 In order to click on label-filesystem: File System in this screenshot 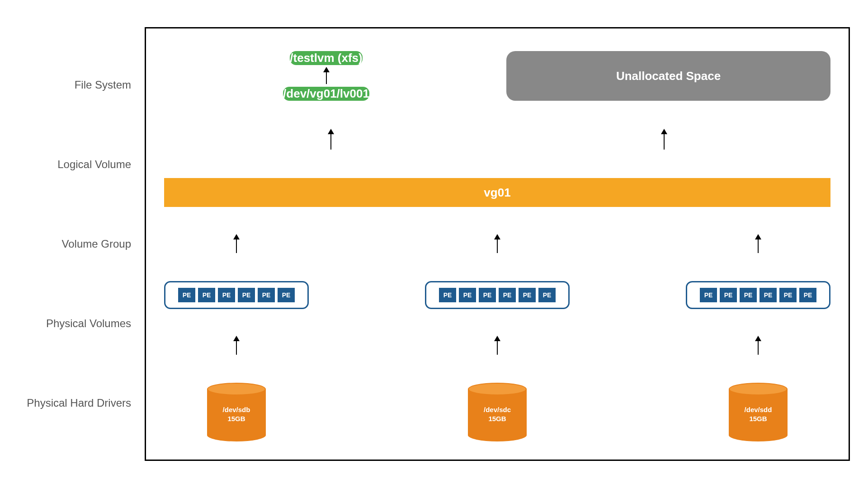, I will do `click(77, 85)`.